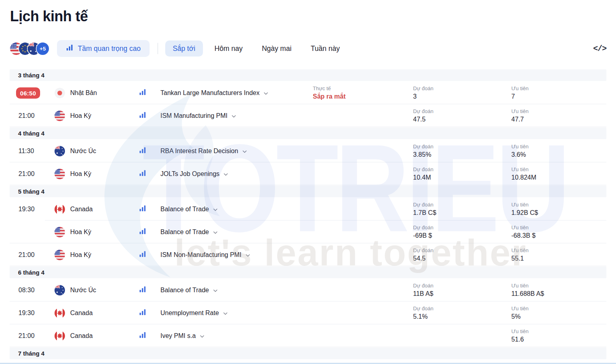  Describe the element at coordinates (462, 151) in the screenshot. I see `forecast-cell: Dự đoán3.85%` at that location.